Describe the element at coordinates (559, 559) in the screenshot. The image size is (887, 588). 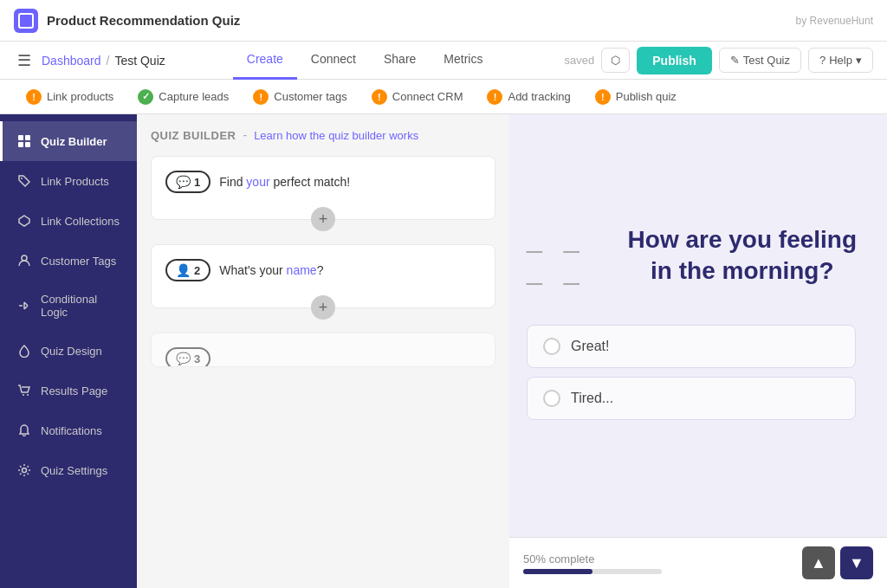
I see `progress-text: 50% complete` at that location.